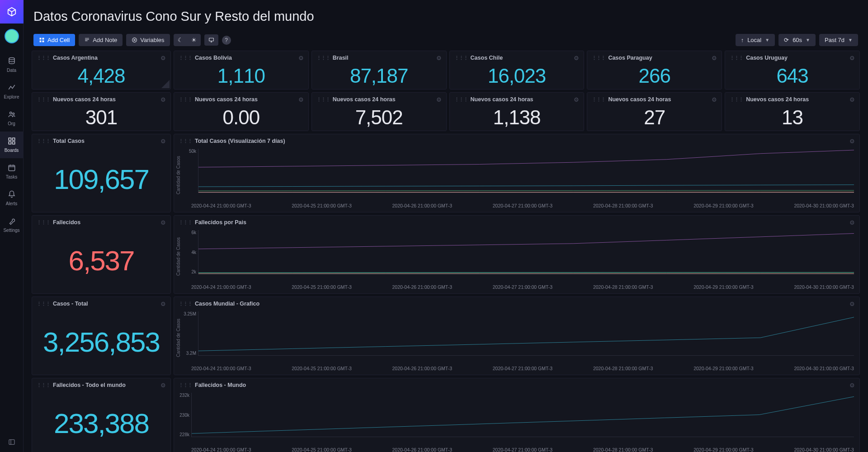 Image resolution: width=868 pixels, height=452 pixels. I want to click on variables-button: Variables, so click(148, 40).